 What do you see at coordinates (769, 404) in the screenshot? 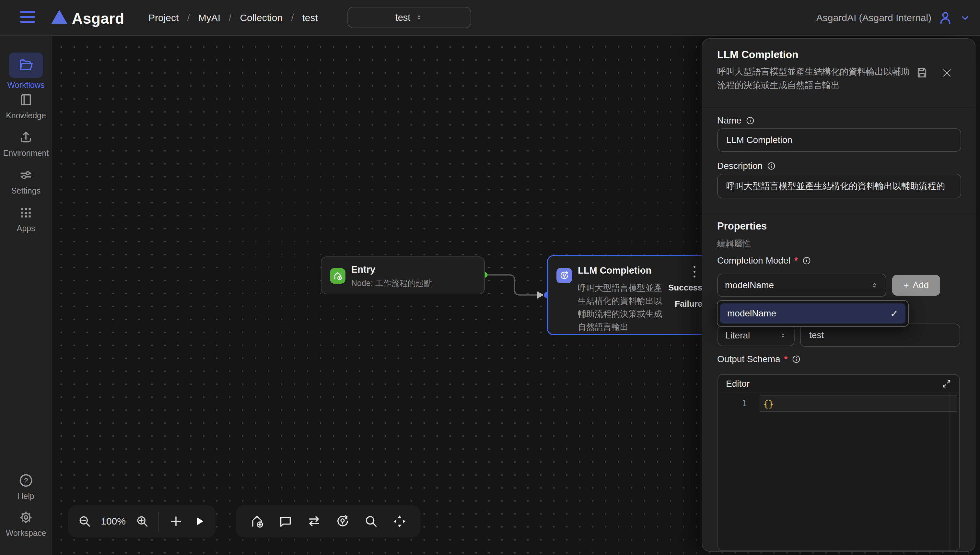
I see `editor-code: {}` at bounding box center [769, 404].